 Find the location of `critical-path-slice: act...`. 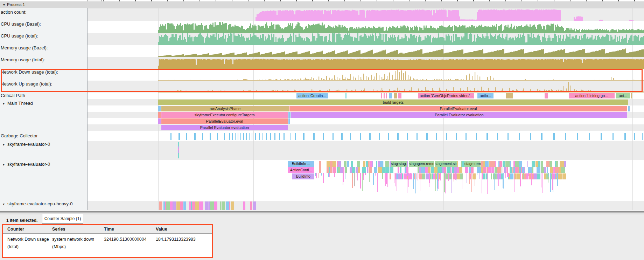

critical-path-slice: act... is located at coordinates (623, 96).